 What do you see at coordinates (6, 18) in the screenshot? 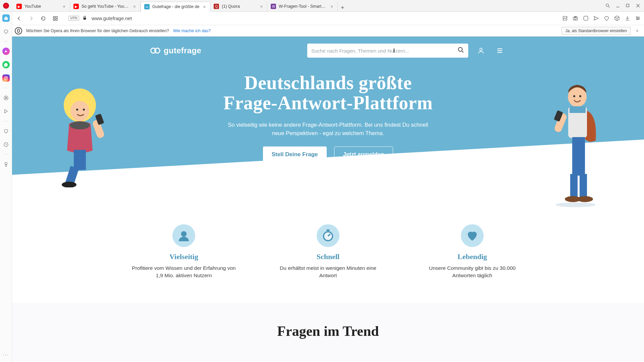
I see `sidebar-home-icon` at bounding box center [6, 18].